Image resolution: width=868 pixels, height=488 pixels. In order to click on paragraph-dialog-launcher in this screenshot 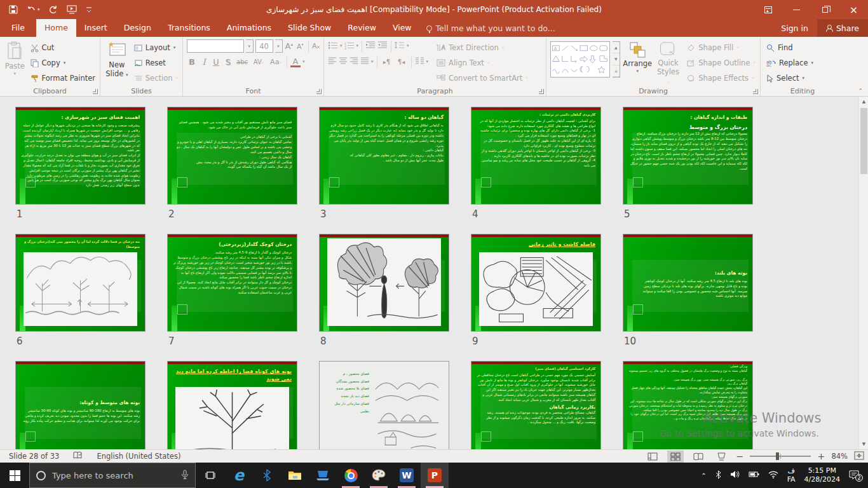, I will do `click(541, 92)`.